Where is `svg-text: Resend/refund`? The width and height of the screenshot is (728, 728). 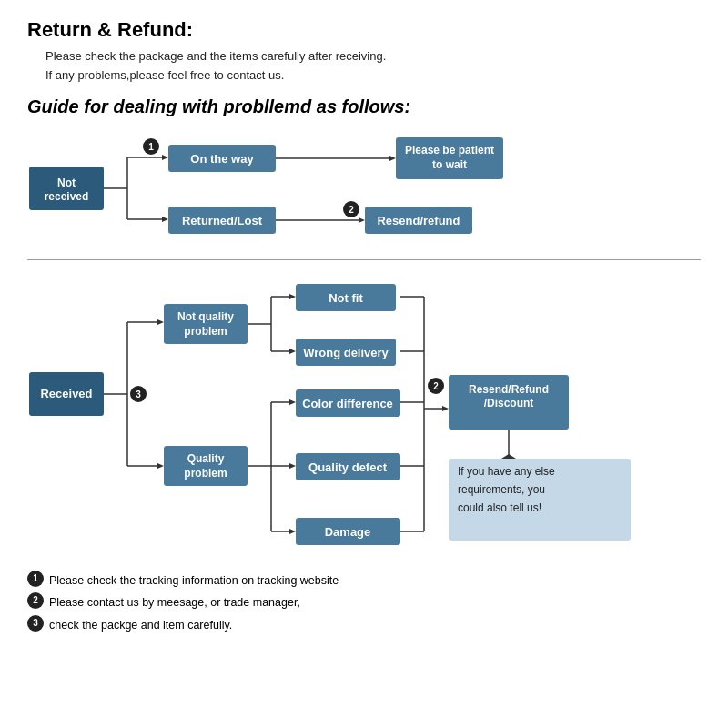
svg-text: Resend/refund is located at coordinates (419, 220).